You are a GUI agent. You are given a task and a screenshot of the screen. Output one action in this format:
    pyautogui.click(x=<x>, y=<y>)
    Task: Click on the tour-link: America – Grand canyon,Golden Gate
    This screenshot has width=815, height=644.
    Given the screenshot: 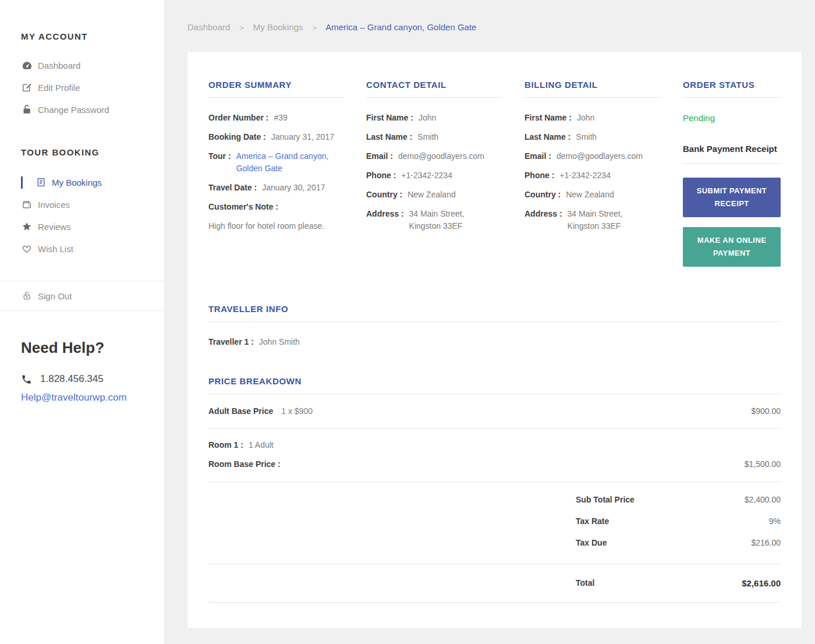 What is the action you would take?
    pyautogui.click(x=283, y=162)
    